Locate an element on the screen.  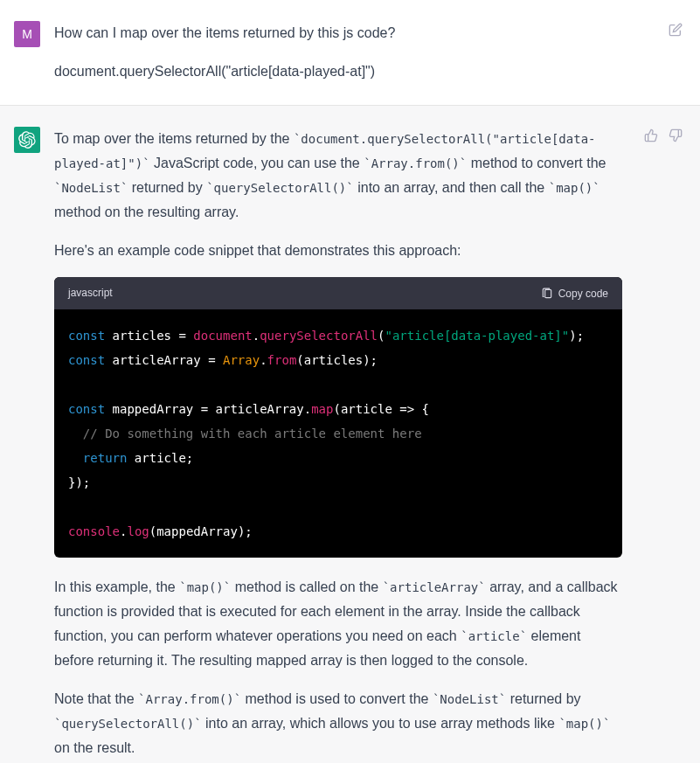
assistant-actions is located at coordinates (663, 135).